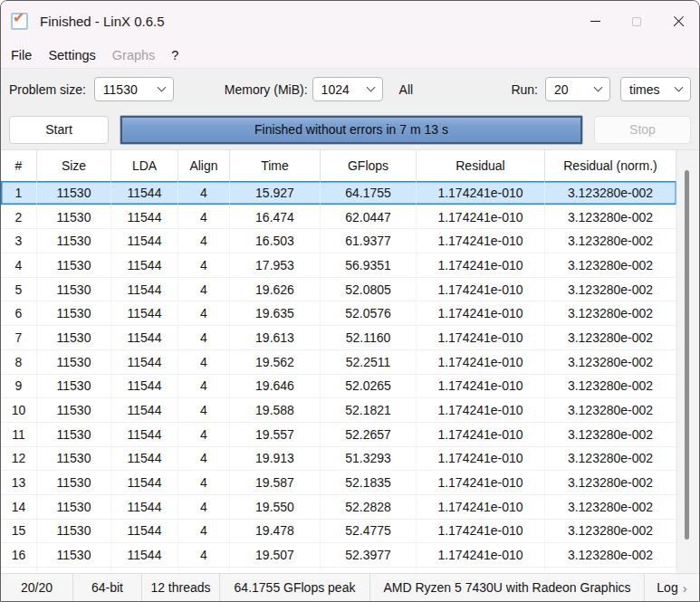  I want to click on column-header-size: Size, so click(74, 166).